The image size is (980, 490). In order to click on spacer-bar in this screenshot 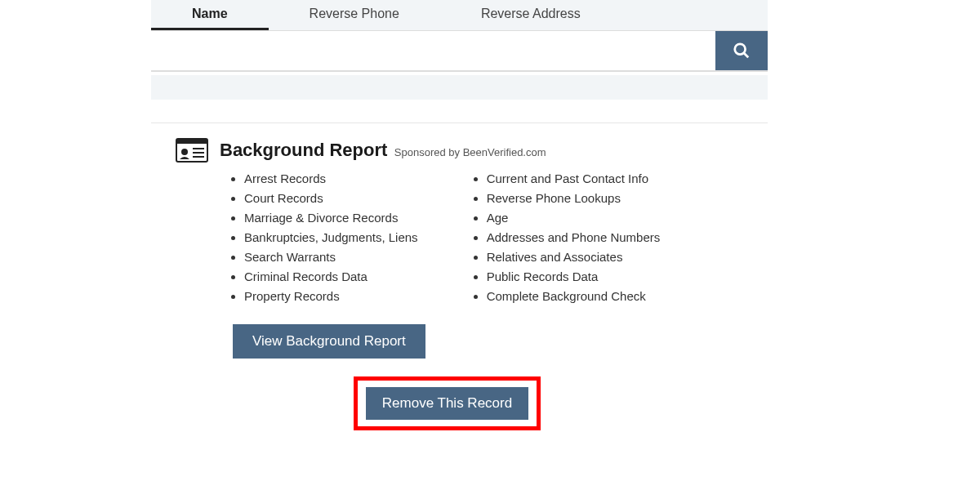, I will do `click(459, 87)`.